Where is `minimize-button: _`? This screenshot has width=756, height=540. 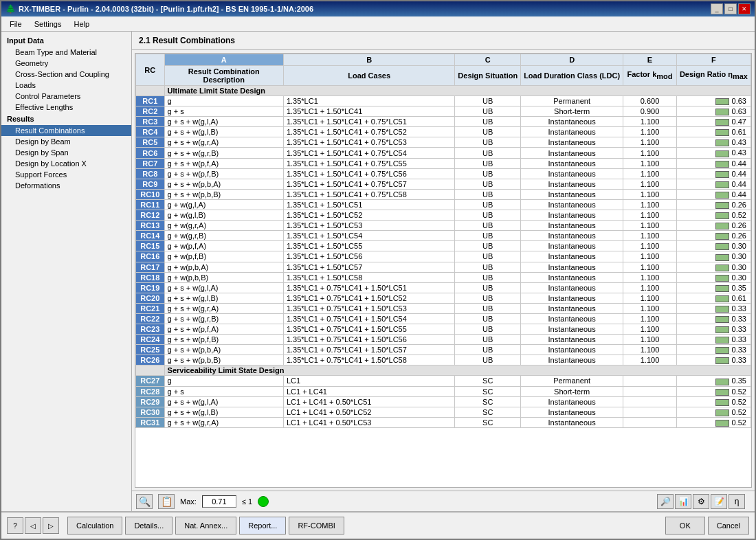 minimize-button: _ is located at coordinates (717, 9).